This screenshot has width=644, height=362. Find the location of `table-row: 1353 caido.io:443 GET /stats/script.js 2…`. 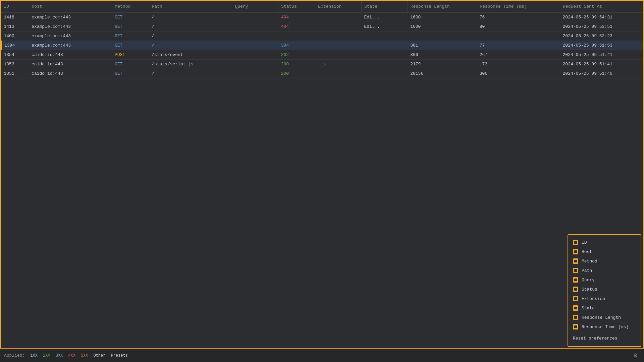

table-row: 1353 caido.io:443 GET /stats/script.js 2… is located at coordinates (322, 64).